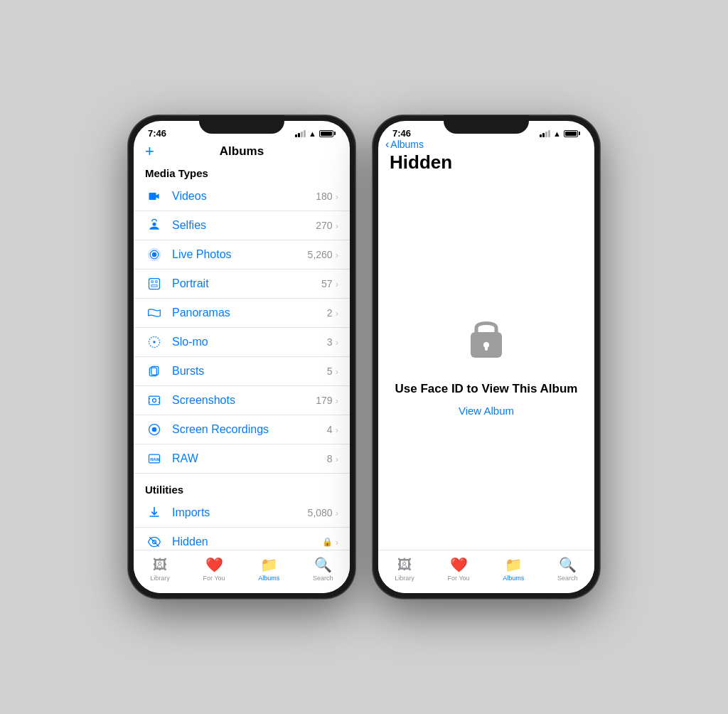 This screenshot has width=728, height=714. Describe the element at coordinates (154, 284) in the screenshot. I see `portrait-icon` at that location.